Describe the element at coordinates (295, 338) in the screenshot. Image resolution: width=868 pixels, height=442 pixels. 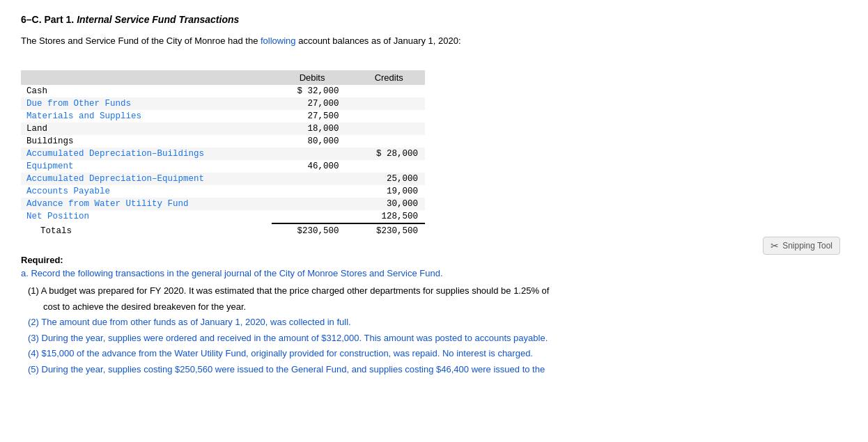
I see `tx-text: During the year, supplies were ordered a…` at that location.